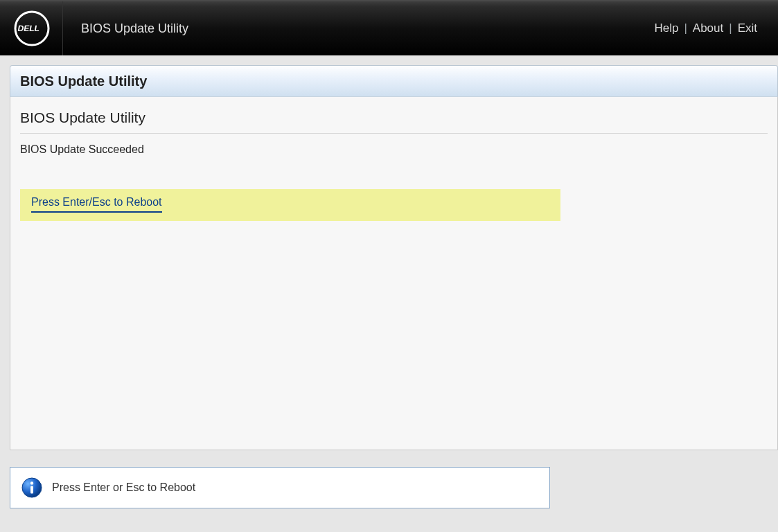  Describe the element at coordinates (123, 488) in the screenshot. I see `footer-message: Press Enter or Esc to Reboot` at that location.